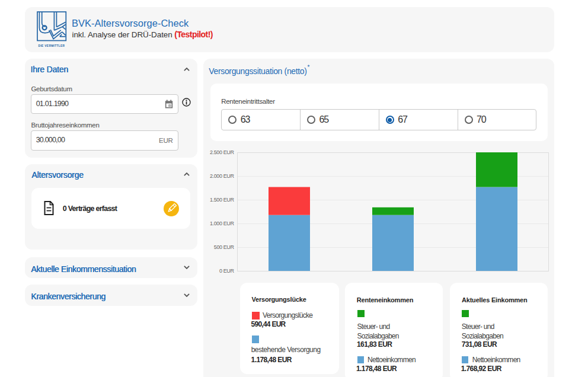 This screenshot has height=377, width=588. What do you see at coordinates (52, 46) in the screenshot?
I see `svg-text: DIE VERMITTLER` at bounding box center [52, 46].